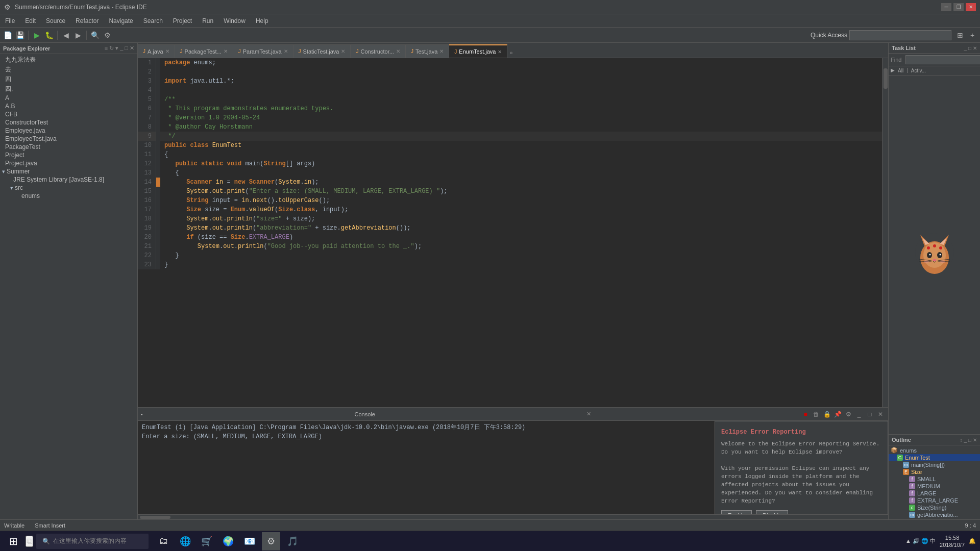 The image size is (980, 551). I want to click on line-code: * This program demonstrates enumerated t…, so click(521, 109).